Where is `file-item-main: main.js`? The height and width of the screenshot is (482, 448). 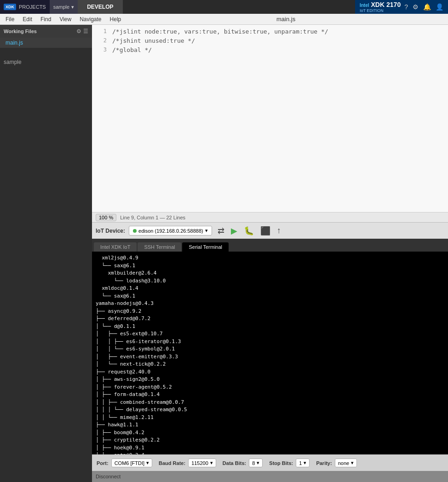 file-item-main: main.js is located at coordinates (46, 43).